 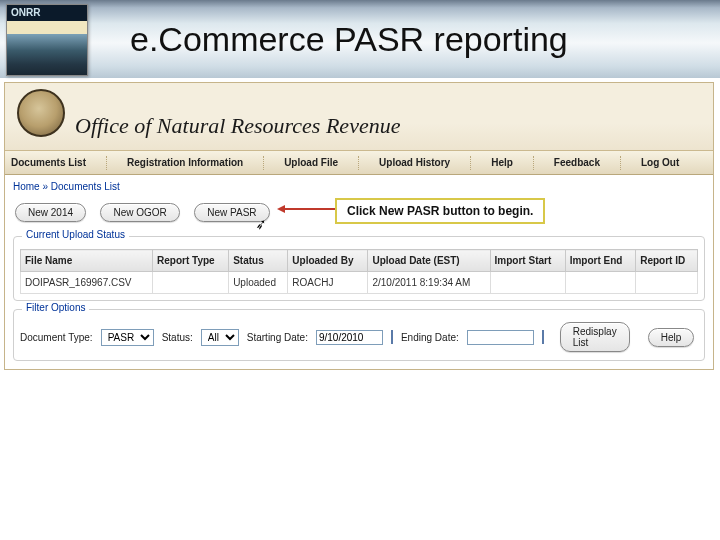 What do you see at coordinates (595, 337) in the screenshot?
I see `redisplay-list-button: Redisplay List` at bounding box center [595, 337].